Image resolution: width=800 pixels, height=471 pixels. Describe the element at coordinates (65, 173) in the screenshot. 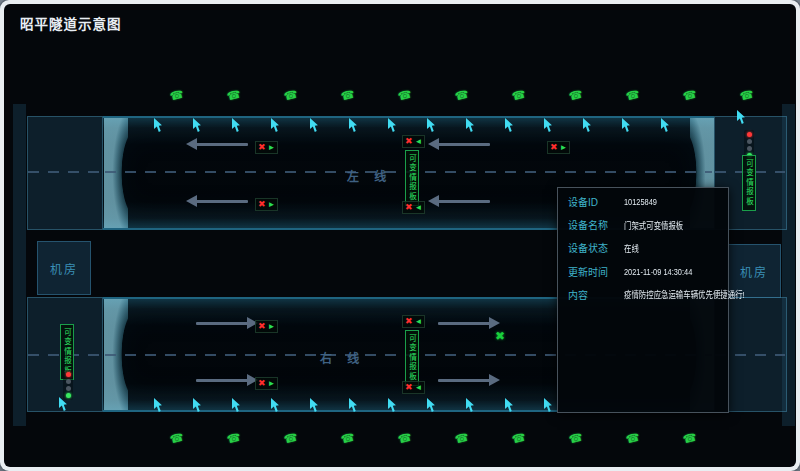

I see `road-section-top-left` at that location.